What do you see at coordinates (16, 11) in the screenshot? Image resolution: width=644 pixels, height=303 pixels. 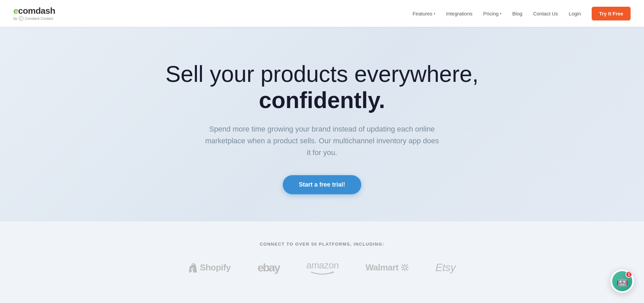 I see `logo-e: e` at bounding box center [16, 11].